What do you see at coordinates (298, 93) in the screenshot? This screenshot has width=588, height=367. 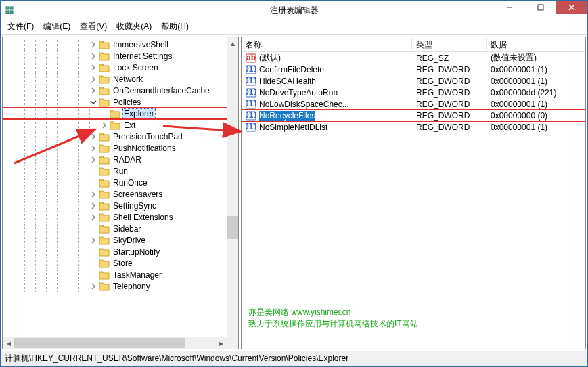 I see `value-name: NoDriveTypeAutoRun` at bounding box center [298, 93].